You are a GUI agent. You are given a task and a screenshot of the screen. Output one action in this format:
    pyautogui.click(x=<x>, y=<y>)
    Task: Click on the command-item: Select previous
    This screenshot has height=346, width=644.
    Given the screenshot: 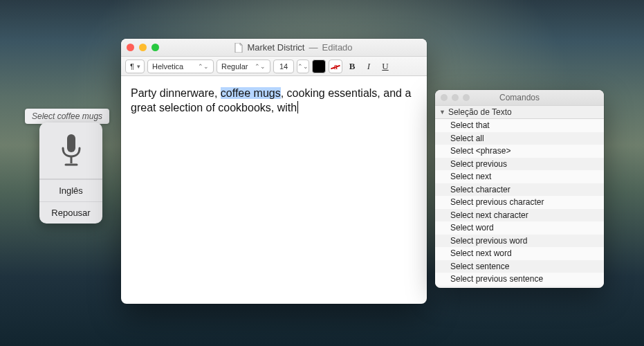 What is the action you would take?
    pyautogui.click(x=519, y=165)
    